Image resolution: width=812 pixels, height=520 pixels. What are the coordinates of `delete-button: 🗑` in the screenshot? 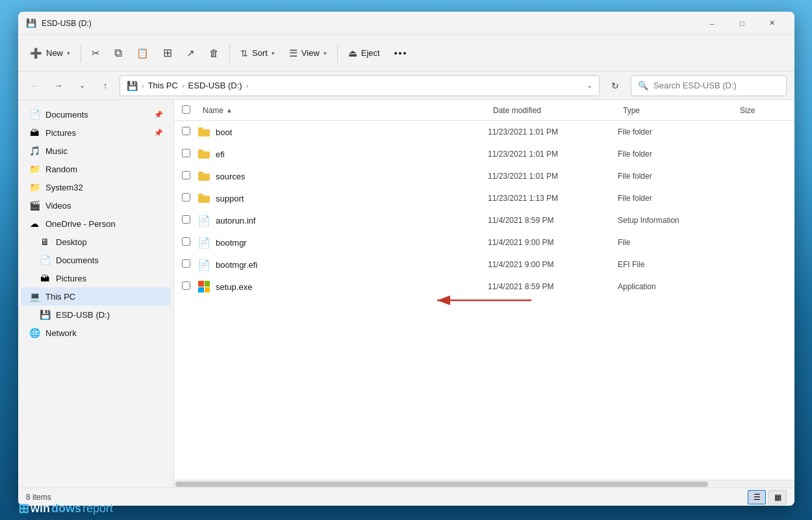 It's located at (214, 53).